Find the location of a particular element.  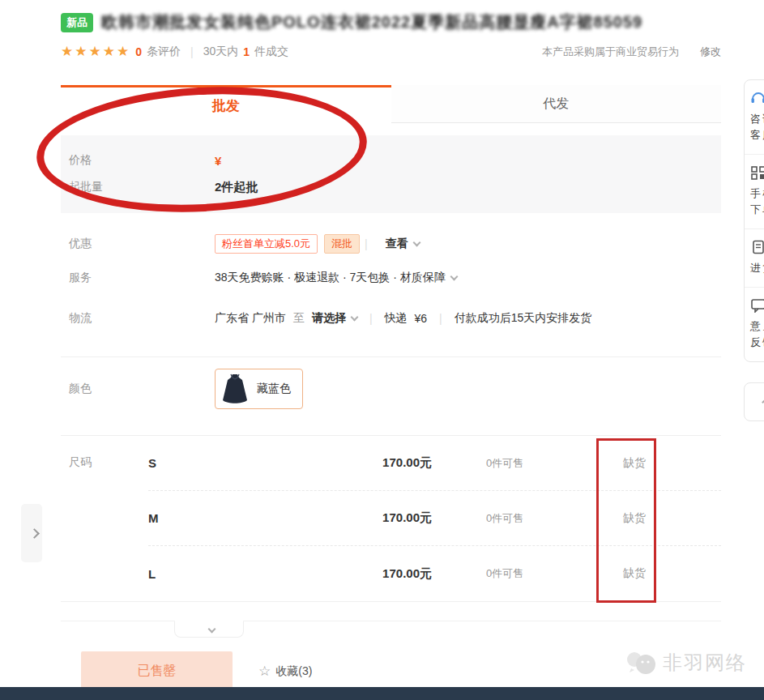

chevron-right-icon is located at coordinates (34, 533).